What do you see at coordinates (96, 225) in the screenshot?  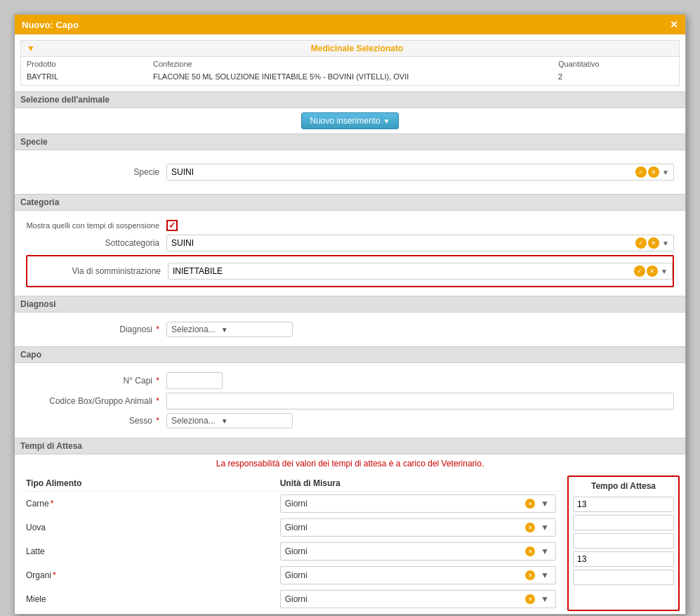 I see `mostra-label: Mostra quelli con tempi di sospensione` at bounding box center [96, 225].